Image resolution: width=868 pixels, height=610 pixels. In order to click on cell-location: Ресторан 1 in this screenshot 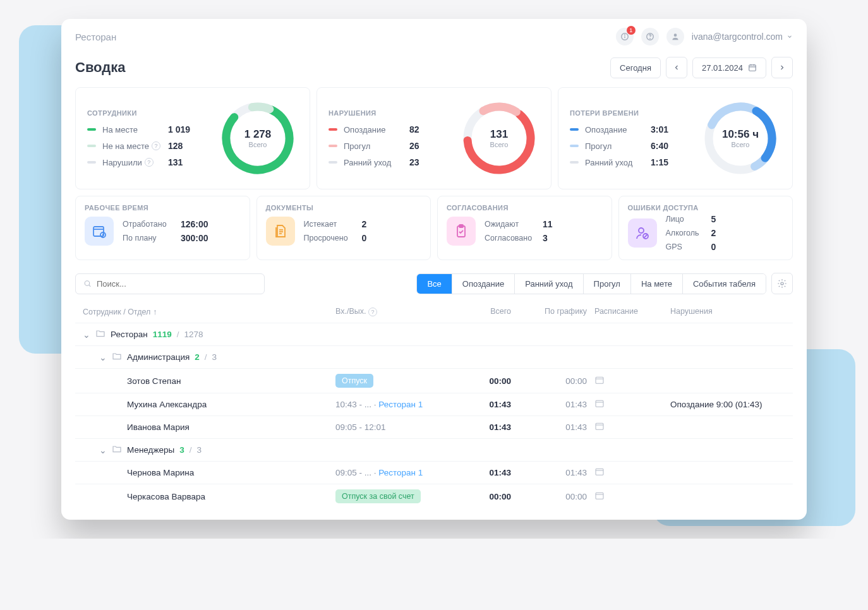, I will do `click(401, 472)`.